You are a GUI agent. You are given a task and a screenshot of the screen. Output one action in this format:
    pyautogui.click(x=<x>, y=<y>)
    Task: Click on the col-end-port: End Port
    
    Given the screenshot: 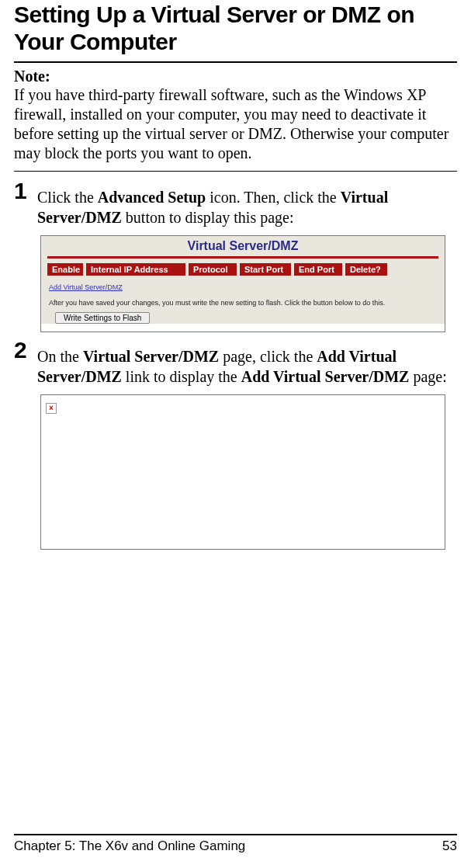 What is the action you would take?
    pyautogui.click(x=318, y=269)
    